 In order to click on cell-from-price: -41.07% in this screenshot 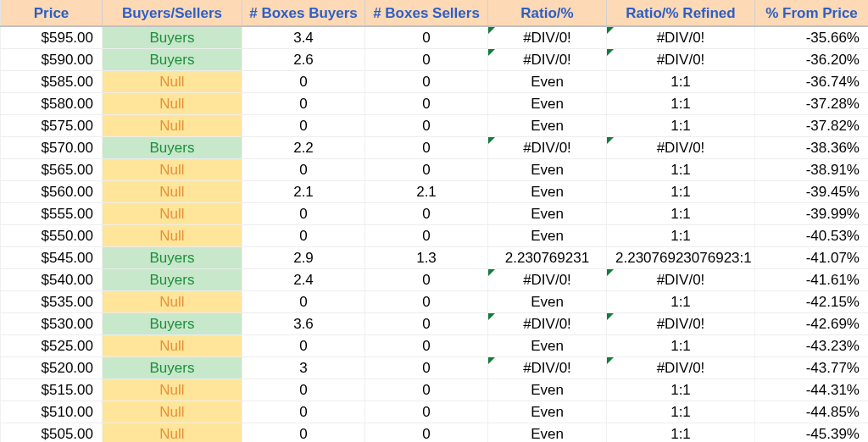, I will do `click(812, 258)`.